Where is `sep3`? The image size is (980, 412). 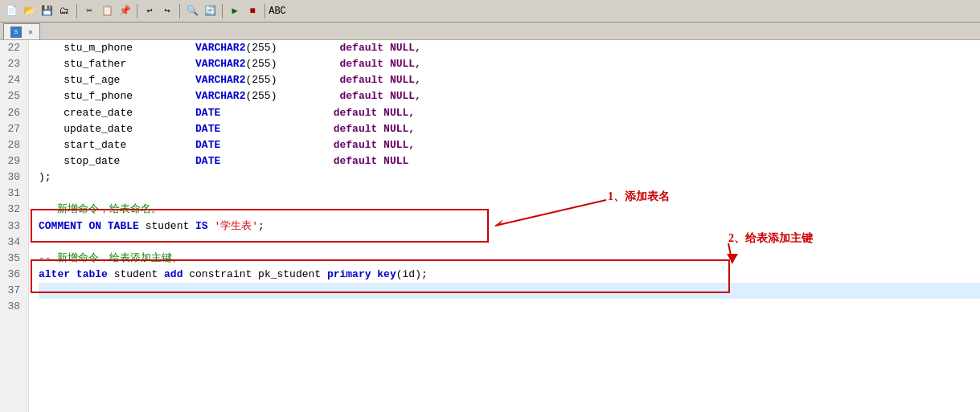 sep3 is located at coordinates (180, 11).